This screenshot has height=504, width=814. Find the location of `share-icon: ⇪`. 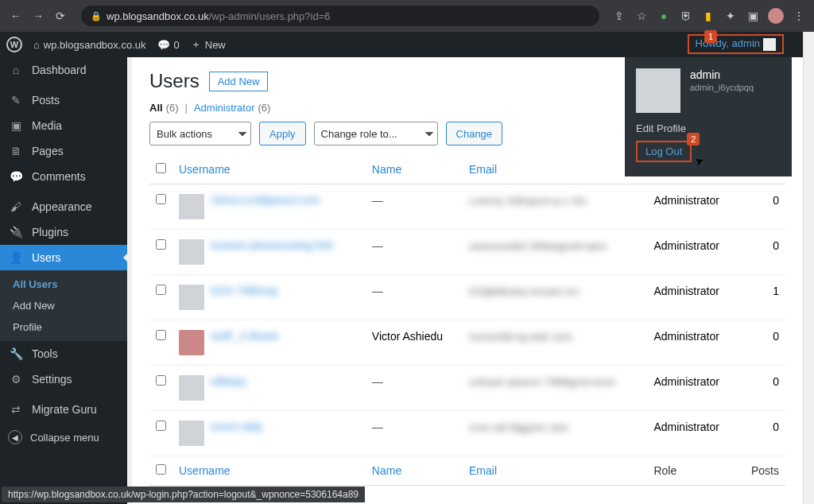

share-icon: ⇪ is located at coordinates (619, 16).